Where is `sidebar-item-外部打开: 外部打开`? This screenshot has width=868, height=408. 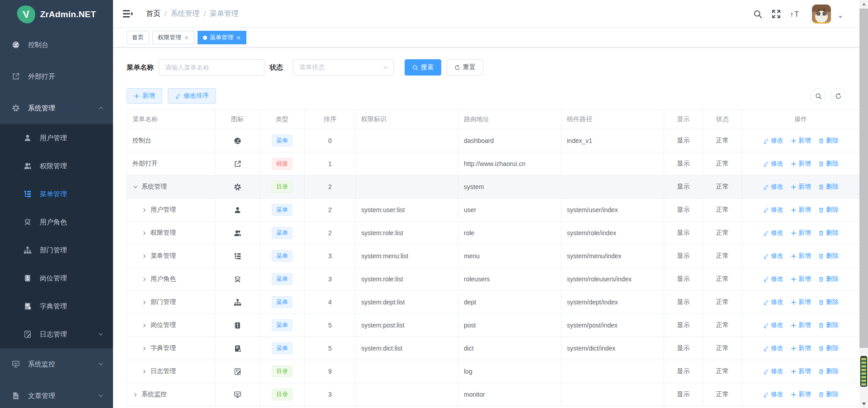
sidebar-item-外部打开: 外部打开 is located at coordinates (57, 76).